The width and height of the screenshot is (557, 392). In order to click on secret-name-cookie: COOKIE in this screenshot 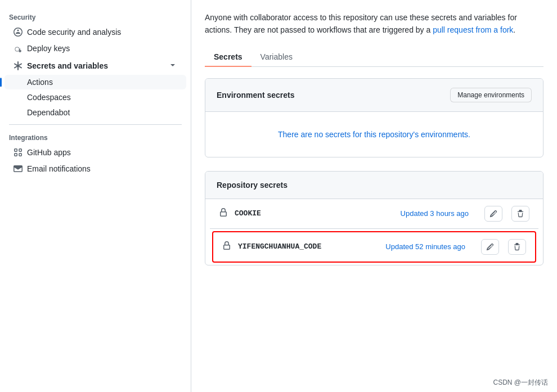, I will do `click(314, 214)`.